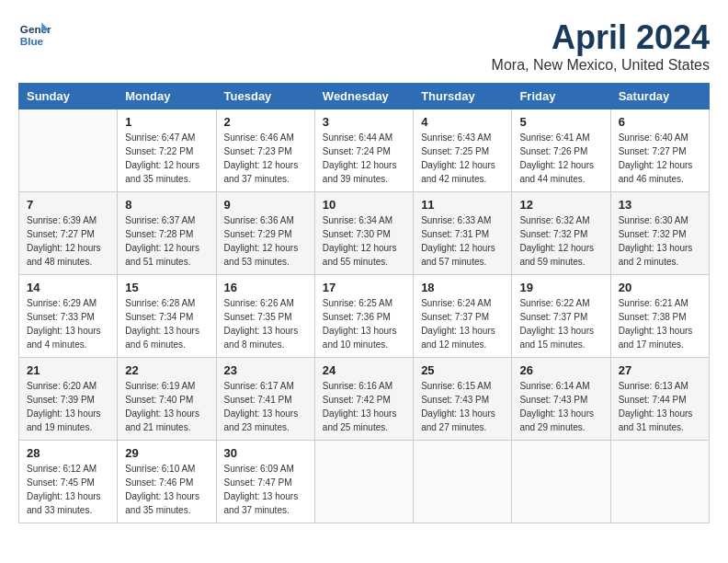 The height and width of the screenshot is (563, 728). I want to click on day-number: 30, so click(266, 453).